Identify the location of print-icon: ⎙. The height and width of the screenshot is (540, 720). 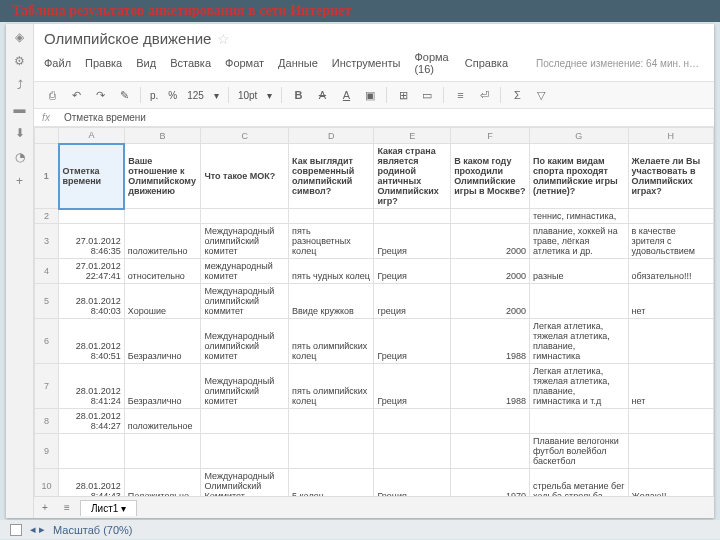
(52, 95).